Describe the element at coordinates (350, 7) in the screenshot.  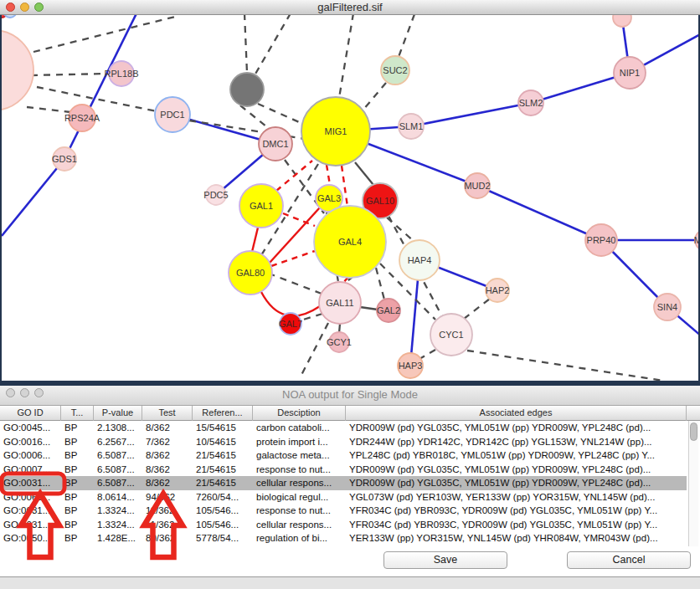
I see `window-title: galFiltered.sif` at that location.